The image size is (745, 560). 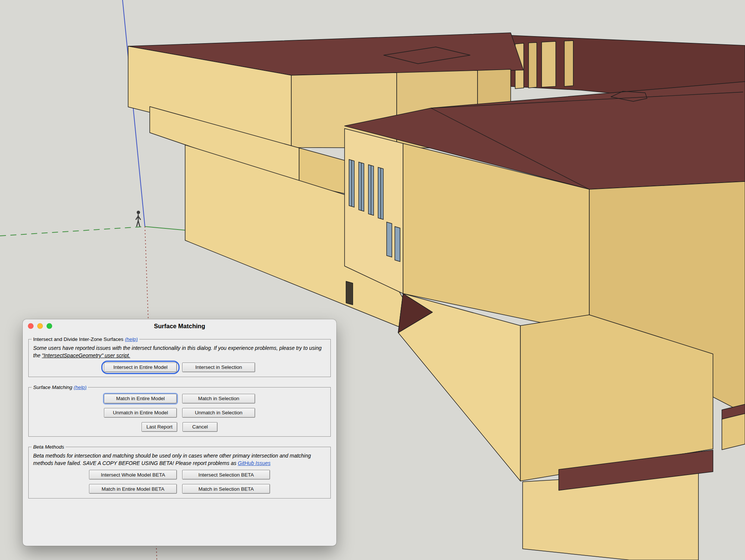 I want to click on intersect-in-selection-button: Intersect in Selection, so click(x=219, y=367).